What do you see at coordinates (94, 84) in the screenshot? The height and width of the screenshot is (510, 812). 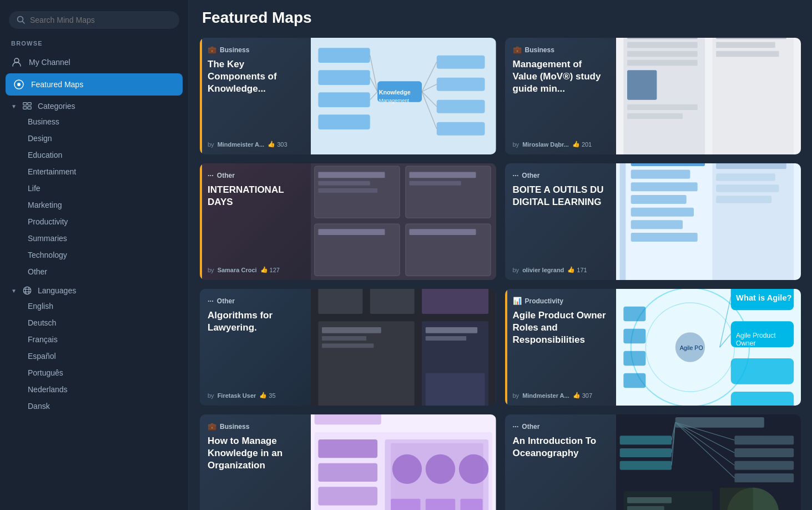 I see `sidebar-item-featured-maps: Featured Maps` at bounding box center [94, 84].